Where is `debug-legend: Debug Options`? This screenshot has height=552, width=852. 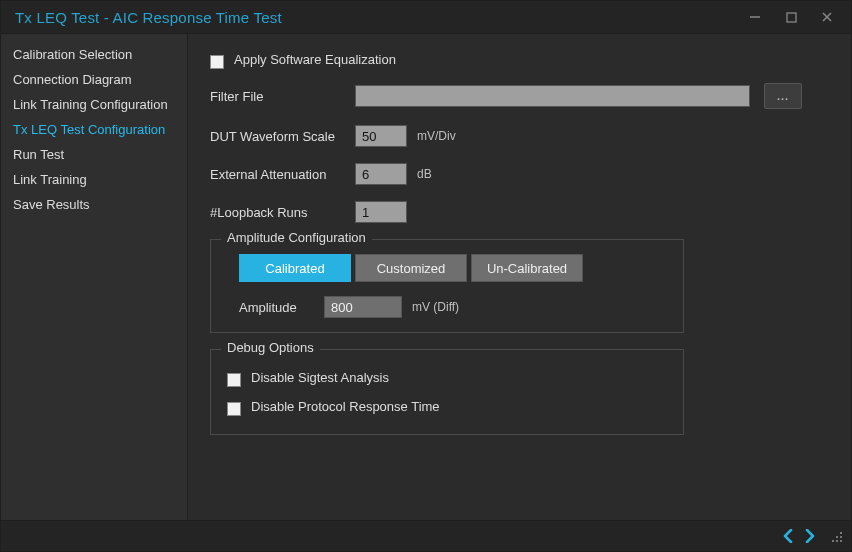
debug-legend: Debug Options is located at coordinates (270, 348).